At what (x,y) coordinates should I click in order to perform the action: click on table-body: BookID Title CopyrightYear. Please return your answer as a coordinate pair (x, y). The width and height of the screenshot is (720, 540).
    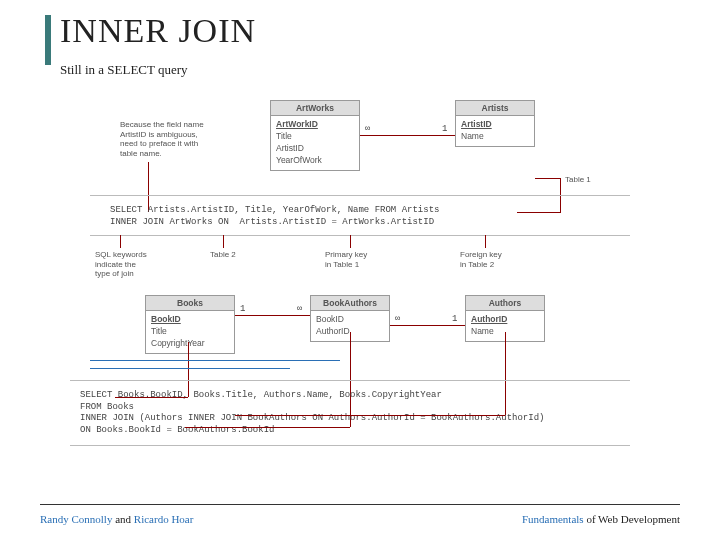
    Looking at the image, I should click on (190, 332).